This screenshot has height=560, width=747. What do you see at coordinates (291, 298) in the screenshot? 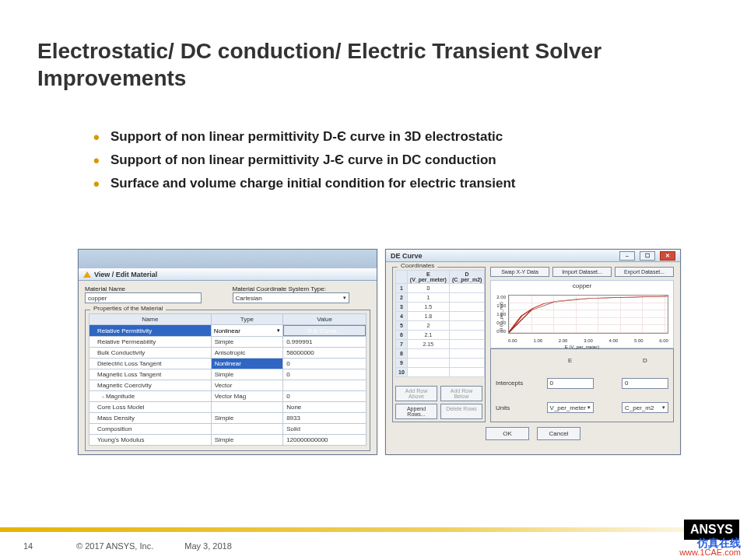
I see `coord-type-select: Cartesian` at bounding box center [291, 298].